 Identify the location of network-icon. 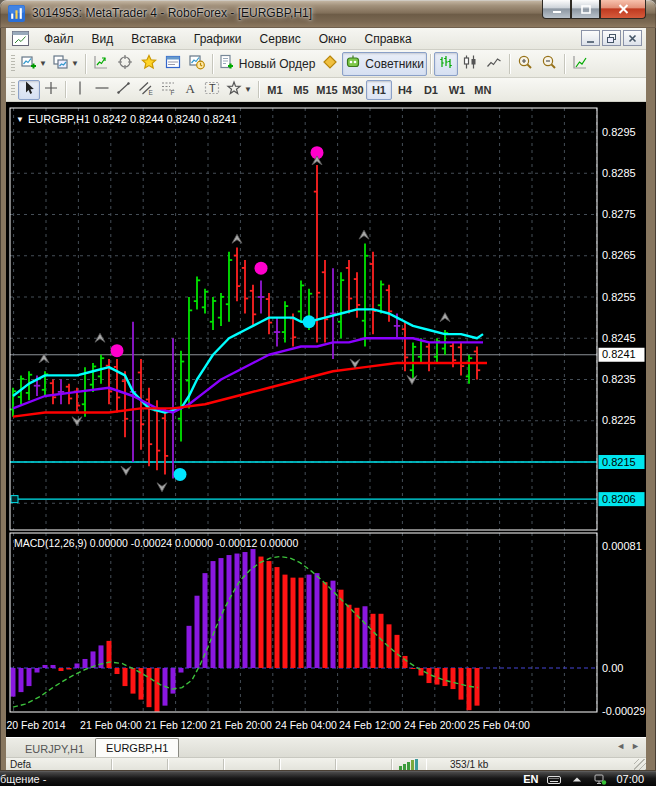
(600, 780).